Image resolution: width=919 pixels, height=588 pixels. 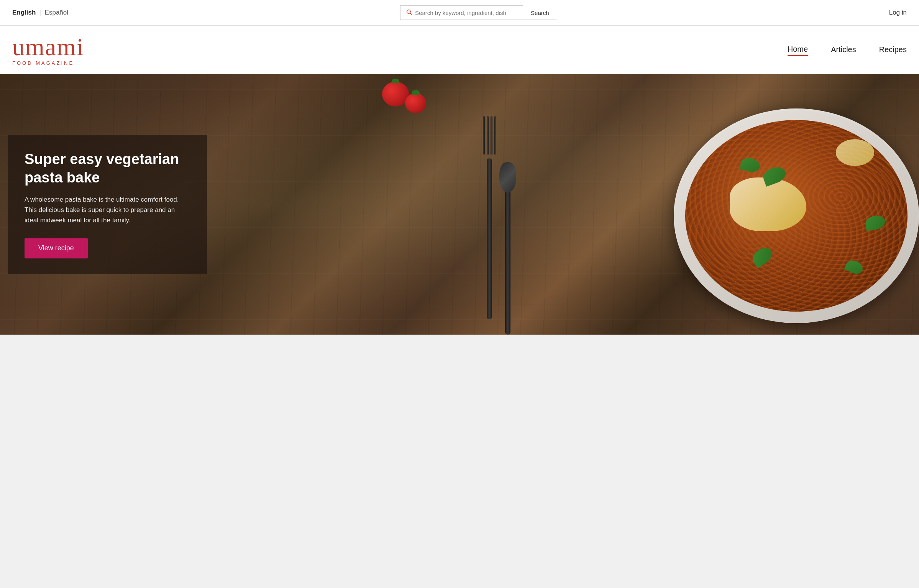 What do you see at coordinates (40, 13) in the screenshot?
I see `language-switcher: English | Español` at bounding box center [40, 13].